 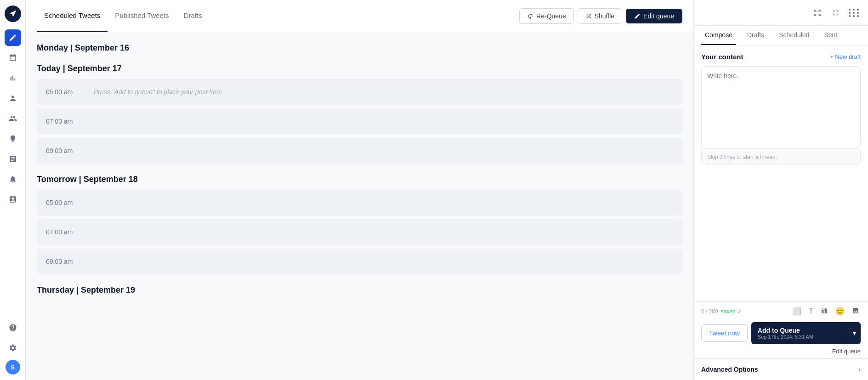 What do you see at coordinates (732, 312) in the screenshot?
I see `saved-badge: saved ✓` at bounding box center [732, 312].